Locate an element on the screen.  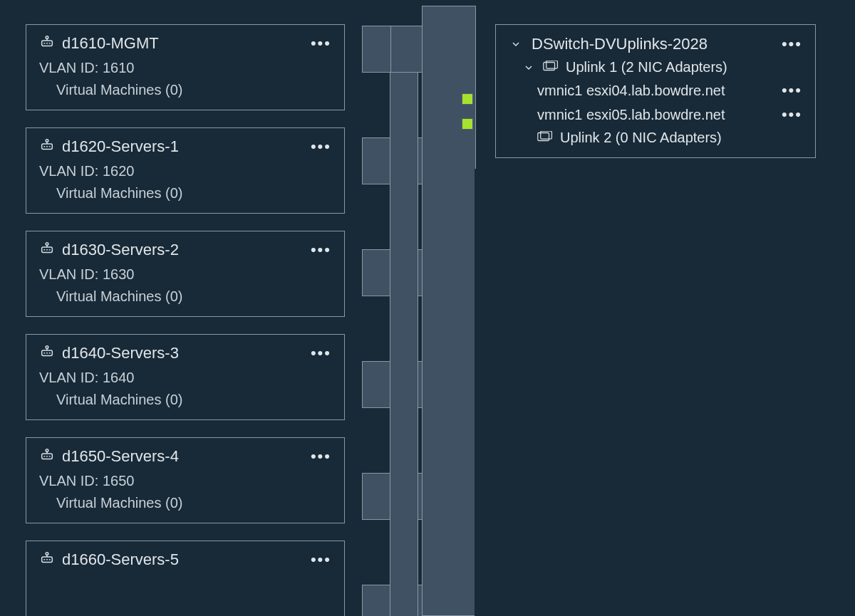
portgroup-card: d1660-Servers-5 ••• is located at coordinates (185, 578).